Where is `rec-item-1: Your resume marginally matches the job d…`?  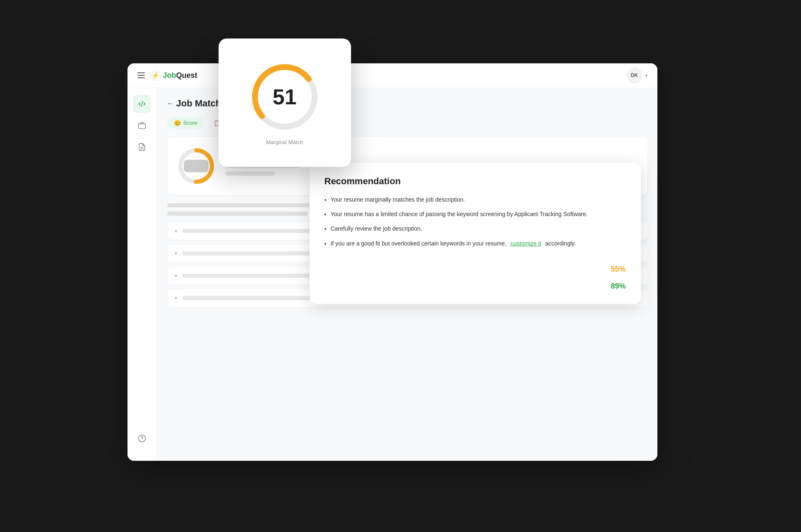 rec-item-1: Your resume marginally matches the job d… is located at coordinates (475, 200).